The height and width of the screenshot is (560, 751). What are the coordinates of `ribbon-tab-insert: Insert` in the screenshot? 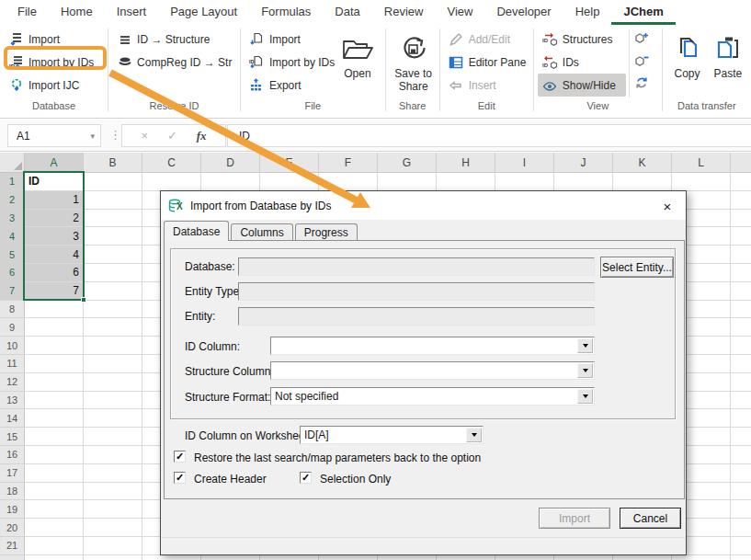 It's located at (132, 13).